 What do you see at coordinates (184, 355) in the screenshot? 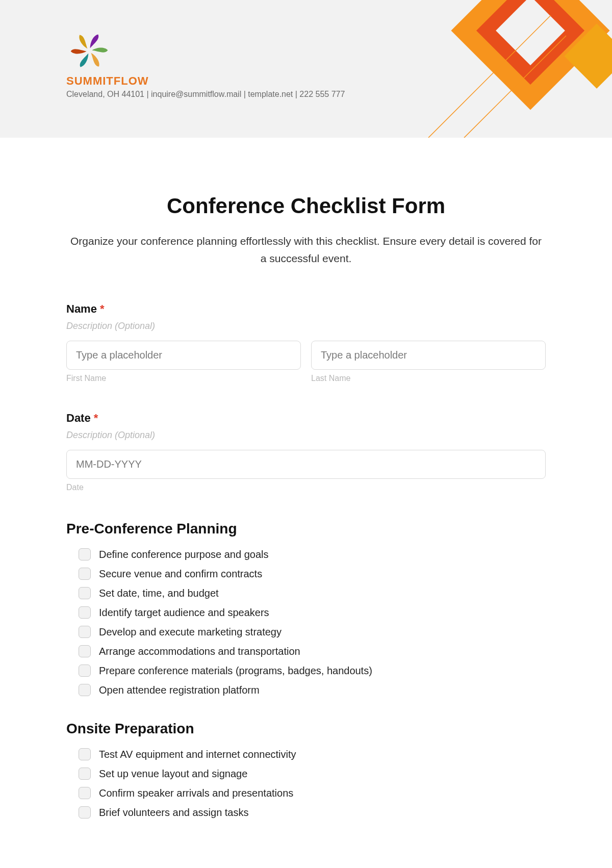
I see `first-name-input` at bounding box center [184, 355].